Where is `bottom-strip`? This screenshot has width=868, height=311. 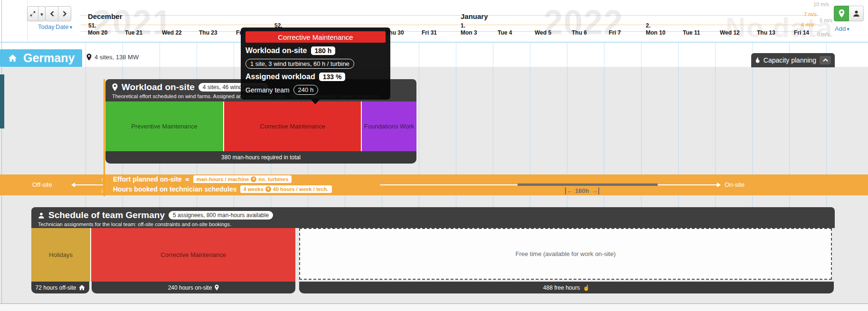
bottom-strip is located at coordinates (434, 307).